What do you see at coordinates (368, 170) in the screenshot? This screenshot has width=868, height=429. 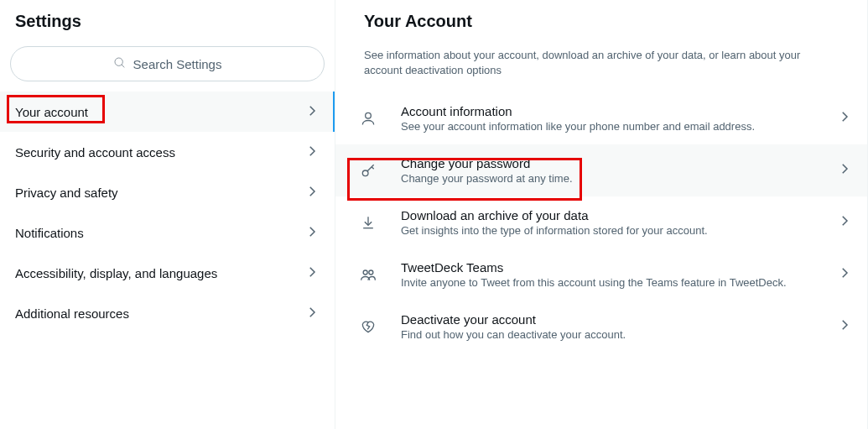 I see `key-icon` at bounding box center [368, 170].